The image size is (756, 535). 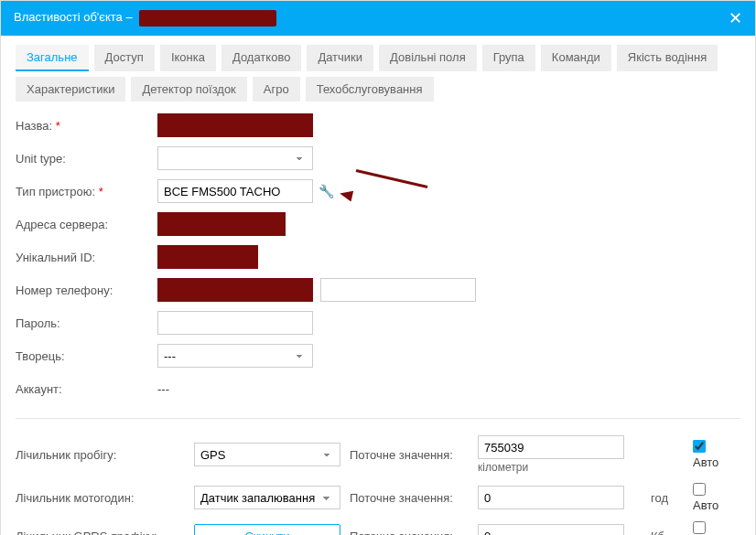 What do you see at coordinates (414, 532) in the screenshot?
I see `label-current-value-3: Поточне значення:` at bounding box center [414, 532].